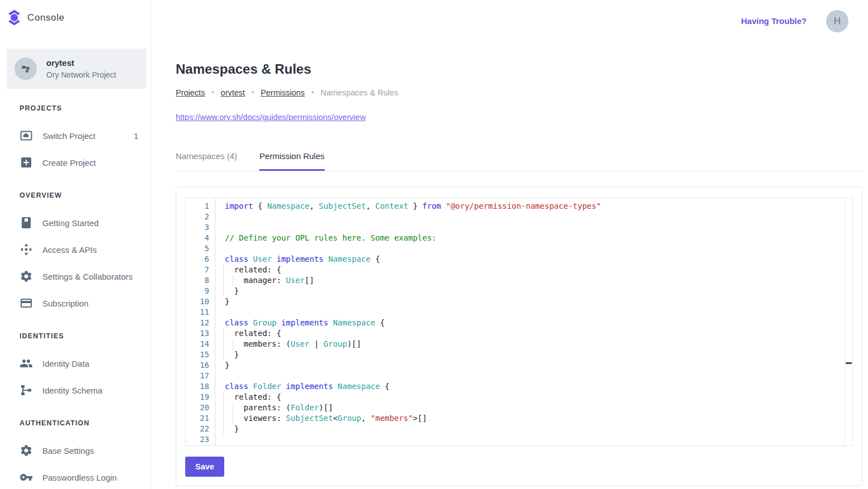 The width and height of the screenshot is (868, 489). I want to click on sidebar-item-label: Subscription, so click(66, 304).